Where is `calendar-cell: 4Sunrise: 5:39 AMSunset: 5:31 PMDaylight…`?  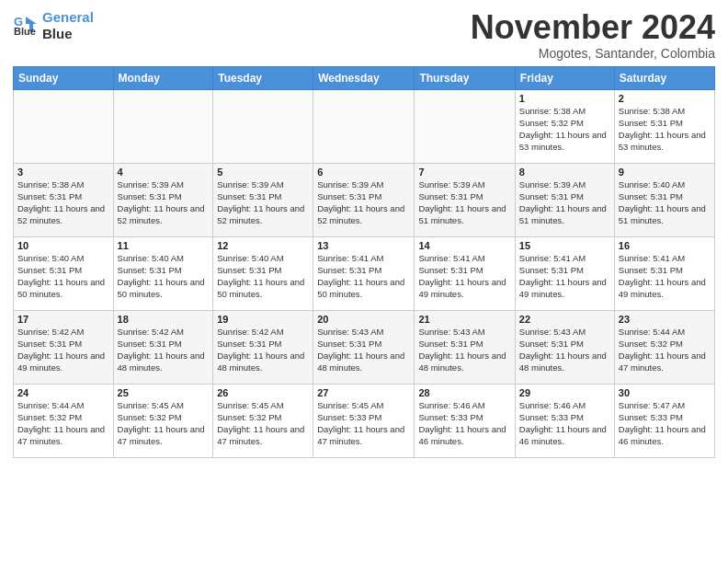 calendar-cell: 4Sunrise: 5:39 AMSunset: 5:31 PMDaylight… is located at coordinates (164, 200).